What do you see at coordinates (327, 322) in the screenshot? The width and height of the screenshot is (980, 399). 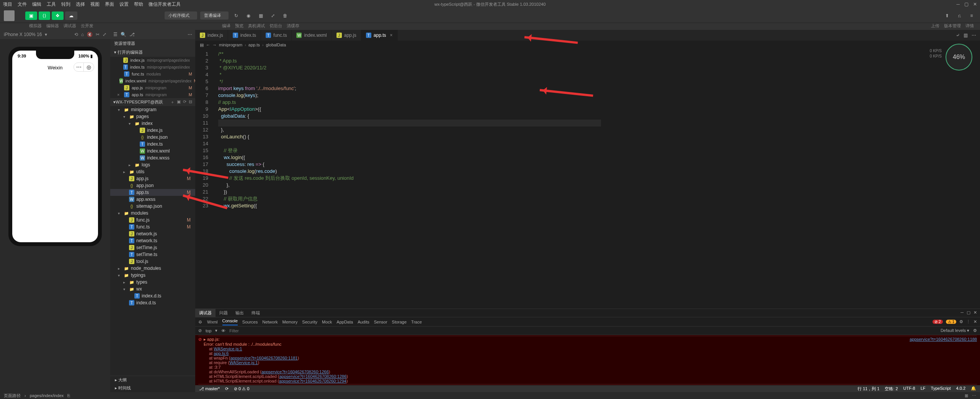 I see `devtools-subtab-Mock: Mock` at bounding box center [327, 322].